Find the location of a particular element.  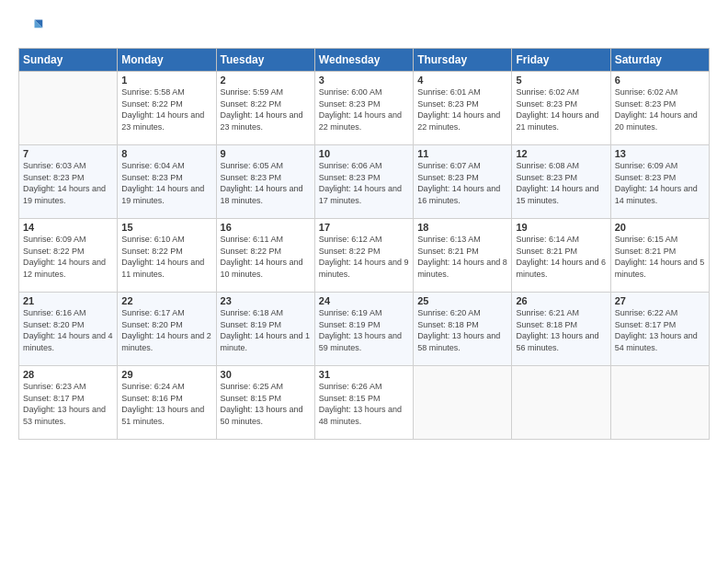

week-row-3: 14Sunrise: 6:09 AMSunset: 8:22 PMDayligh… is located at coordinates (364, 256).